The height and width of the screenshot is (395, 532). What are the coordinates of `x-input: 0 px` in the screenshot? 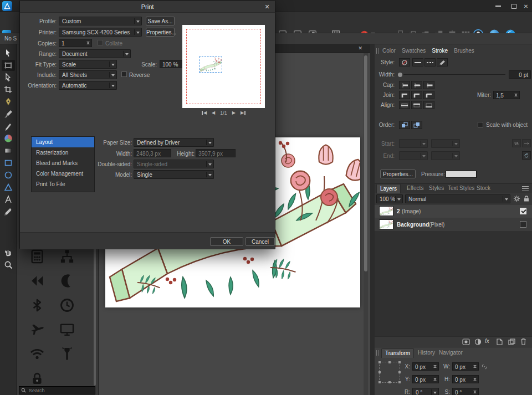 It's located at (426, 367).